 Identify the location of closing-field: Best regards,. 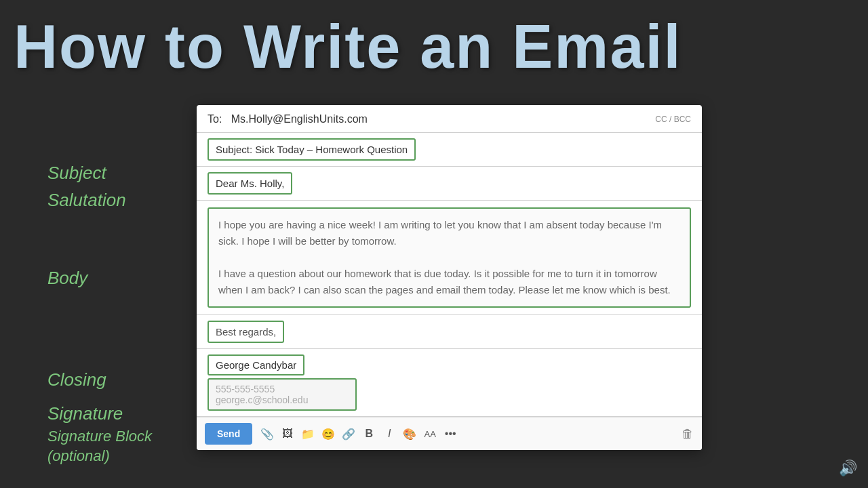
(245, 332).